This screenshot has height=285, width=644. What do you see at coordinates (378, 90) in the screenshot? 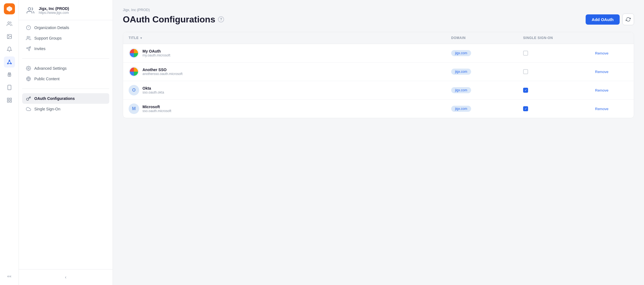
I see `table-row: O Okta sso.oauth.okta jigx.com Remove` at bounding box center [378, 90].